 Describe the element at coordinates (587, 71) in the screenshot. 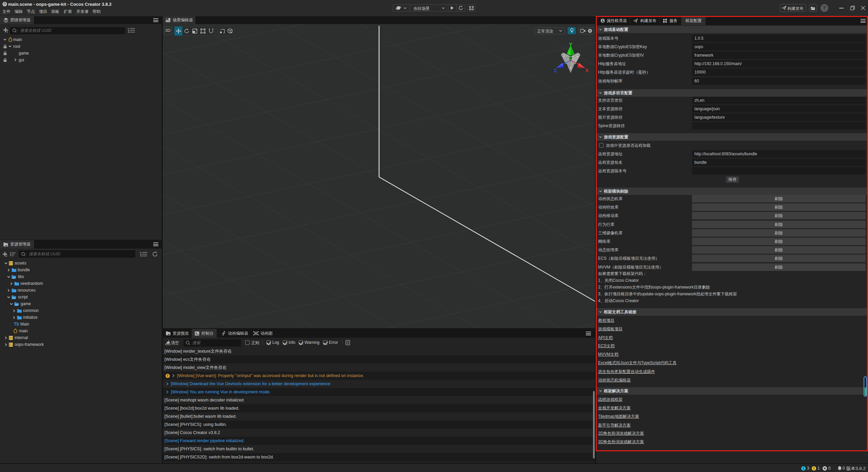

I see `svg-text: X` at that location.